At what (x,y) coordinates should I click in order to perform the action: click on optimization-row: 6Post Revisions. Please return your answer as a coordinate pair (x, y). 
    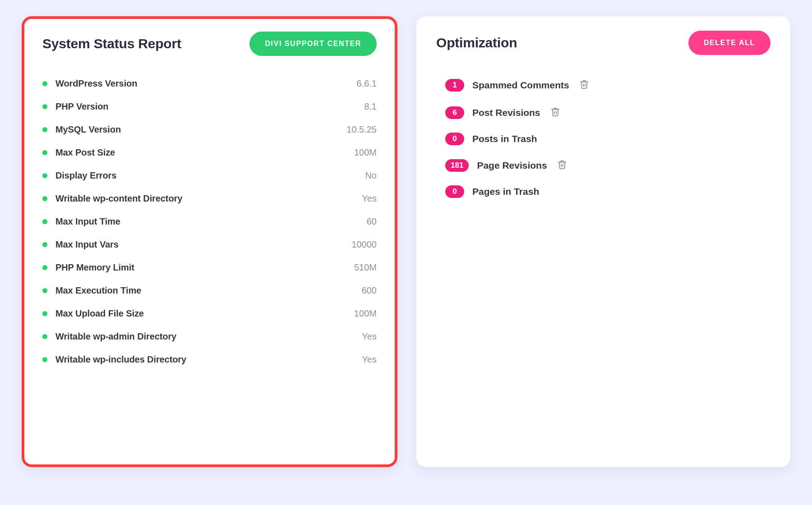
    Looking at the image, I should click on (604, 113).